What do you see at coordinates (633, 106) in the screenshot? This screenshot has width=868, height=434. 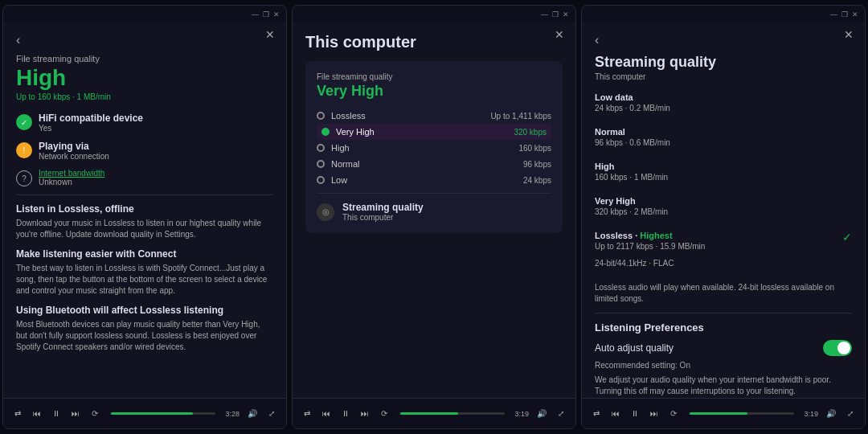 I see `p3-item-lowdata-left: Low data 24 kbps · 0.2 MB/min` at bounding box center [633, 106].